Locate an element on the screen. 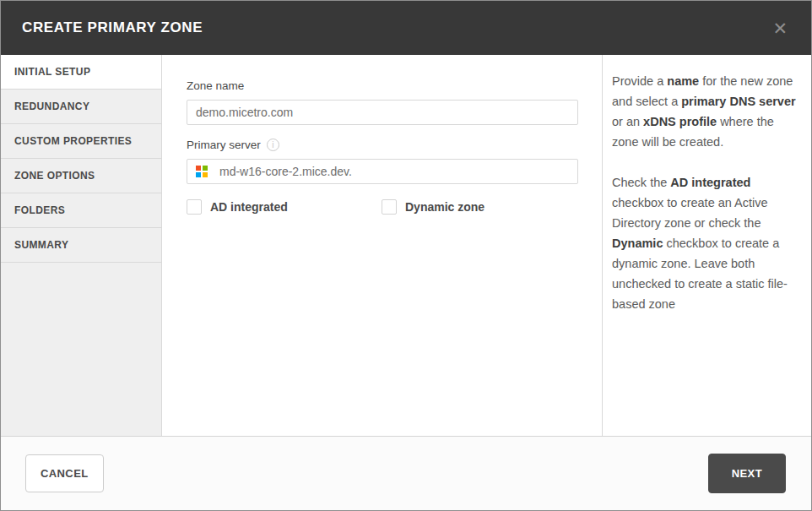  sidebar-item-initial-setup: INITIAL SETUP is located at coordinates (81, 73).